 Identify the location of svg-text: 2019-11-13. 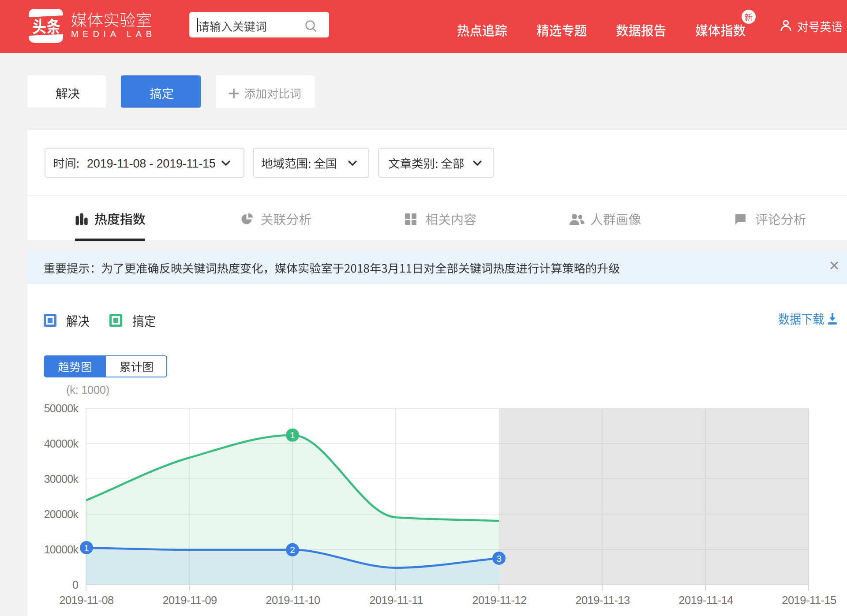
(603, 600).